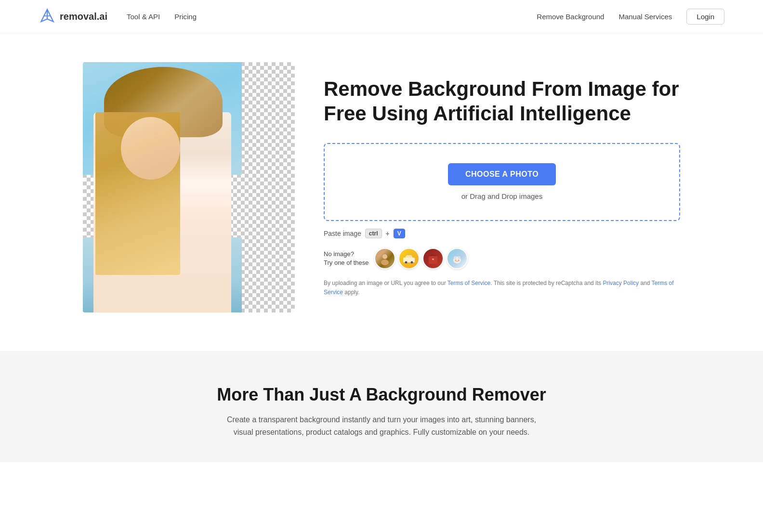 This screenshot has width=763, height=532. I want to click on animal-icon, so click(457, 259).